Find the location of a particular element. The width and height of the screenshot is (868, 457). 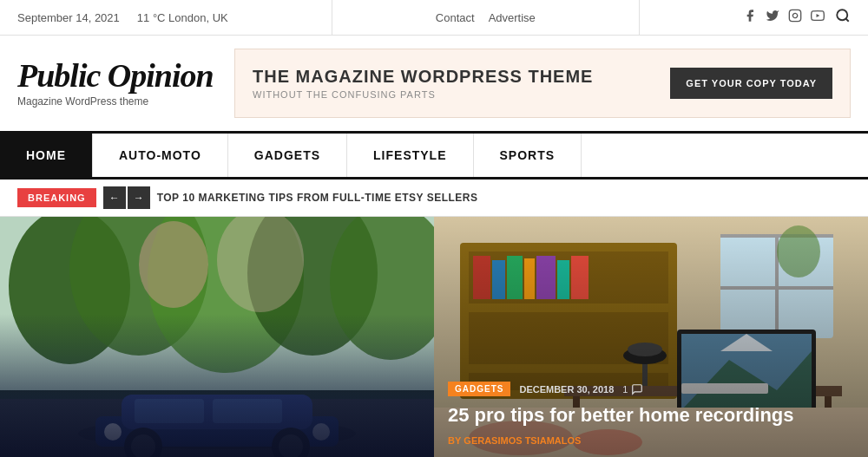

social-icons is located at coordinates (784, 17).